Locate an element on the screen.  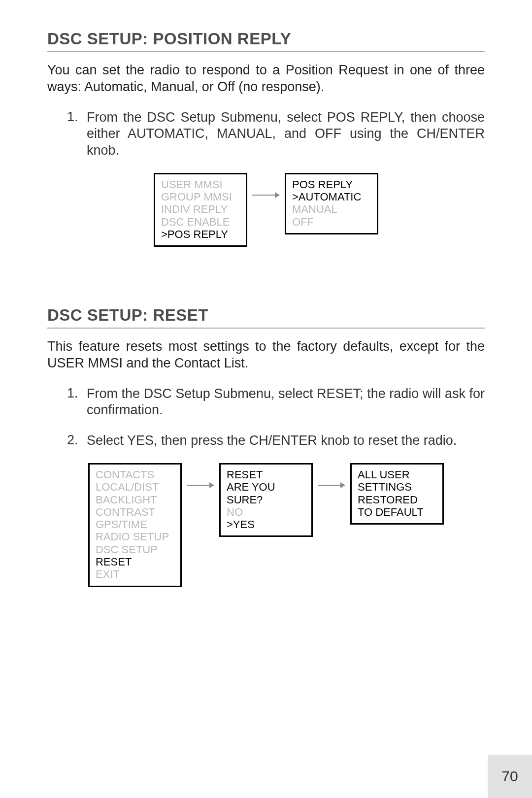
lcd-line: SETTINGS is located at coordinates (397, 487).